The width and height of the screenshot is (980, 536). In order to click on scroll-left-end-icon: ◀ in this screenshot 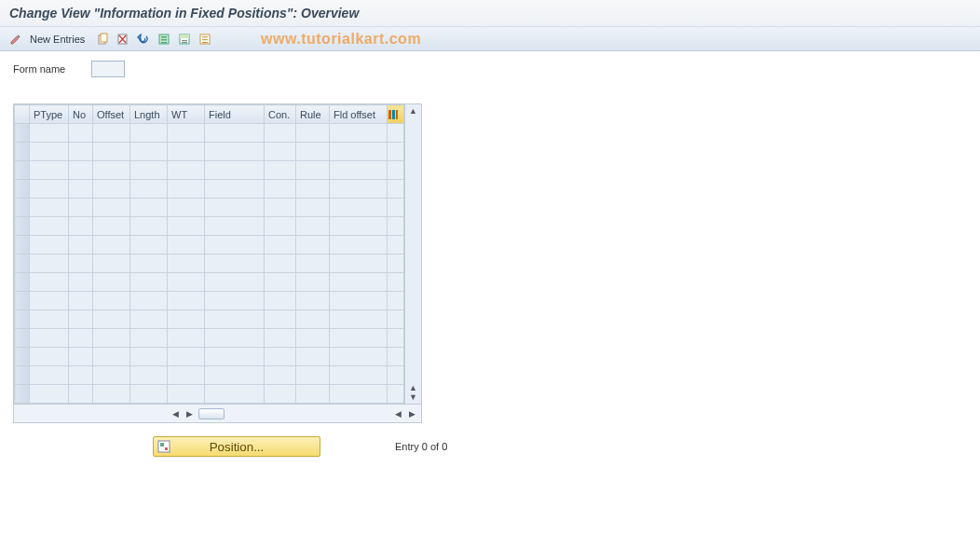, I will do `click(399, 414)`.